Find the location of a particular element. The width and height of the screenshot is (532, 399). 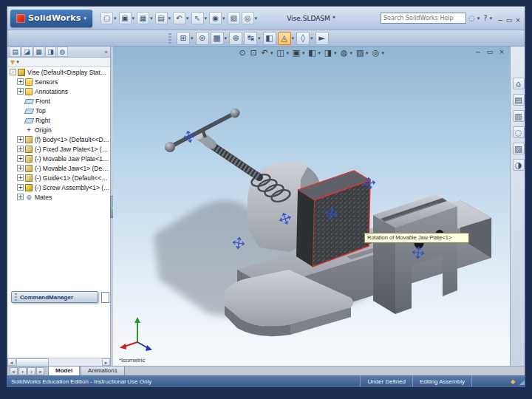

view-orientation-caret: ▾ is located at coordinates (304, 53).